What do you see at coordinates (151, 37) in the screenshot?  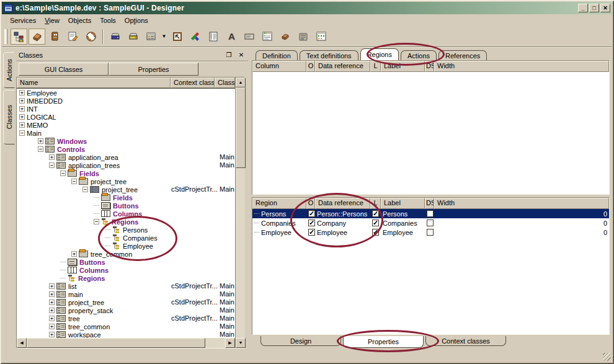 I see `form-dropdown-icon` at bounding box center [151, 37].